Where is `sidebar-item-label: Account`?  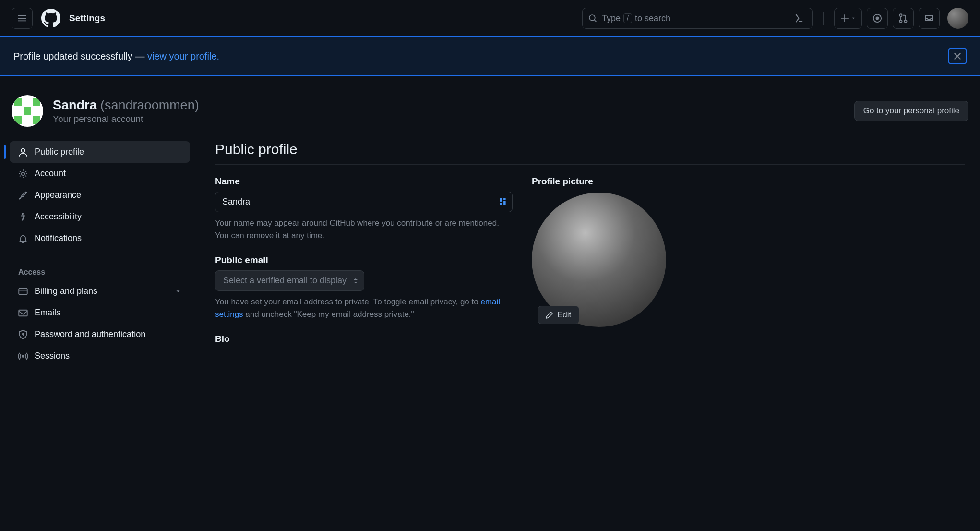 sidebar-item-label: Account is located at coordinates (50, 174).